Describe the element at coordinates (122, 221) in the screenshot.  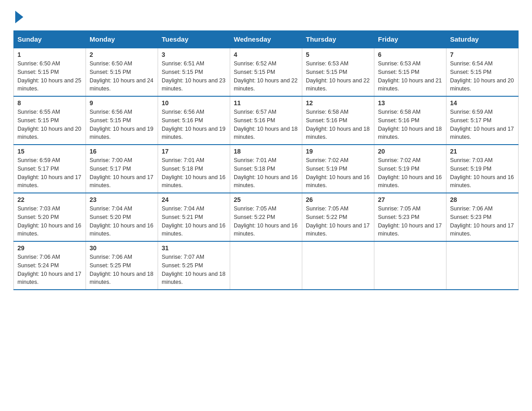
I see `day-info: Sunrise: 7:04 AM Sunset: 5:20 PM Dayligh…` at that location.